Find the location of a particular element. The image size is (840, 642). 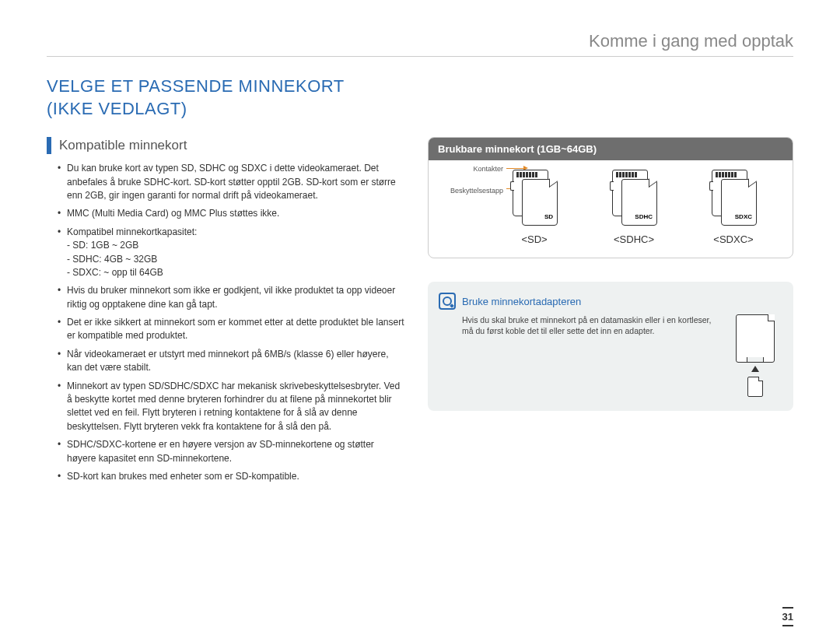

card-type-label: <SDHC> is located at coordinates (634, 240).